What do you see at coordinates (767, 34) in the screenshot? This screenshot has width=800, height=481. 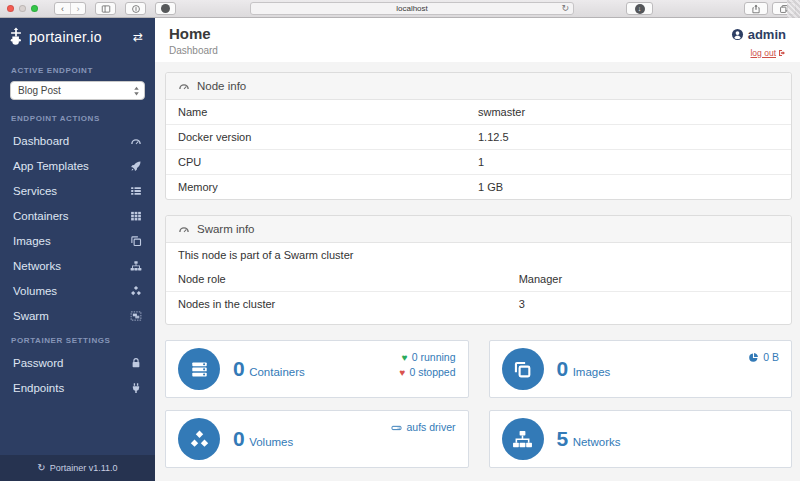 I see `username: admin` at bounding box center [767, 34].